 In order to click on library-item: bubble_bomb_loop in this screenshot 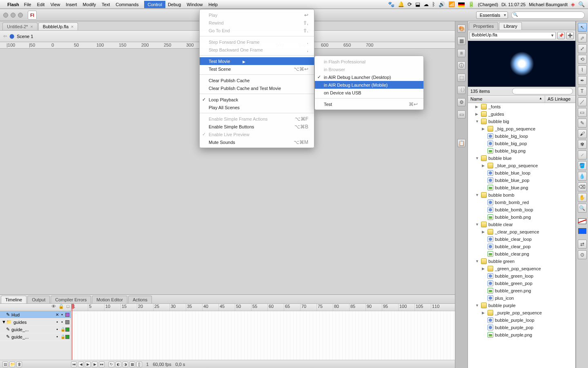, I will do `click(522, 210)`.